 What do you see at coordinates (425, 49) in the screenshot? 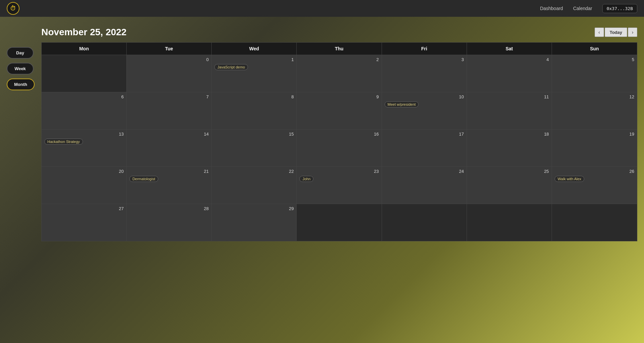
I see `day-header-fri: Fri` at bounding box center [425, 49].